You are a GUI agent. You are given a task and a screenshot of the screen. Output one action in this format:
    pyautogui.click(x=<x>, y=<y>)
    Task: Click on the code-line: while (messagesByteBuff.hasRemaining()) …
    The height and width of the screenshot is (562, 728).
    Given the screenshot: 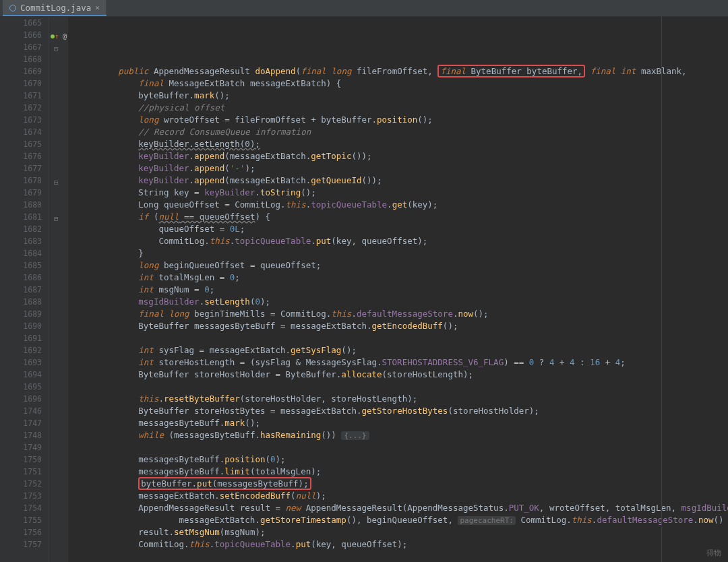 What is the action you would take?
    pyautogui.click(x=403, y=435)
    